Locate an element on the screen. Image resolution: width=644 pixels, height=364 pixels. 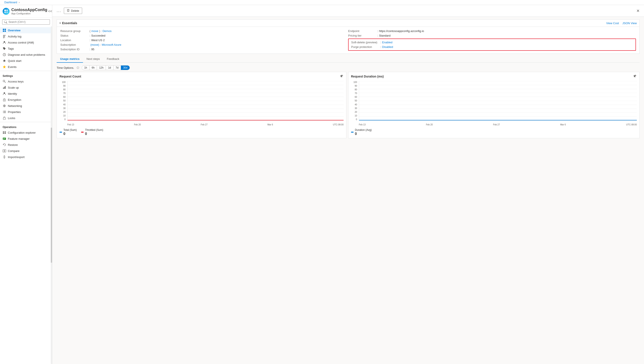
sidebar-item-config-label: Configuration explorer is located at coordinates (22, 132).